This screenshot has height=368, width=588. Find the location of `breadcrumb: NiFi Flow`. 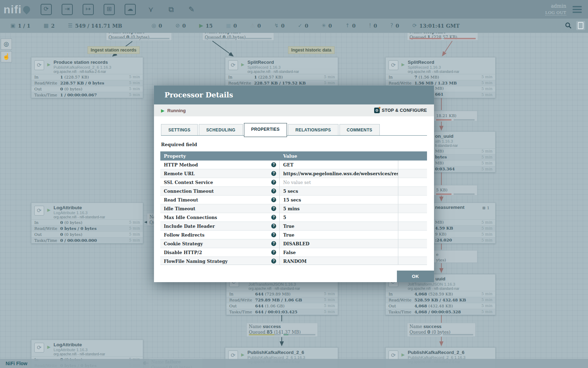

breadcrumb: NiFi Flow is located at coordinates (16, 363).